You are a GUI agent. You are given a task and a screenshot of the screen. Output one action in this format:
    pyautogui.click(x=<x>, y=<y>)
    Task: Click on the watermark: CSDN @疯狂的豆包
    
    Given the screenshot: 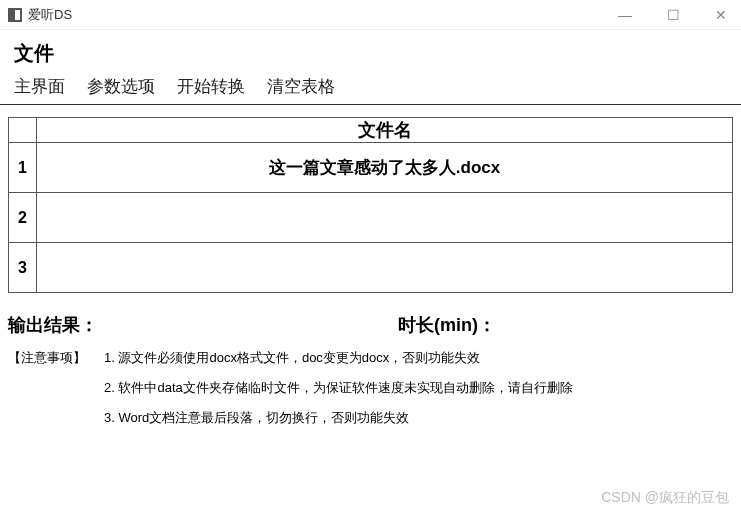 What is the action you would take?
    pyautogui.click(x=665, y=498)
    